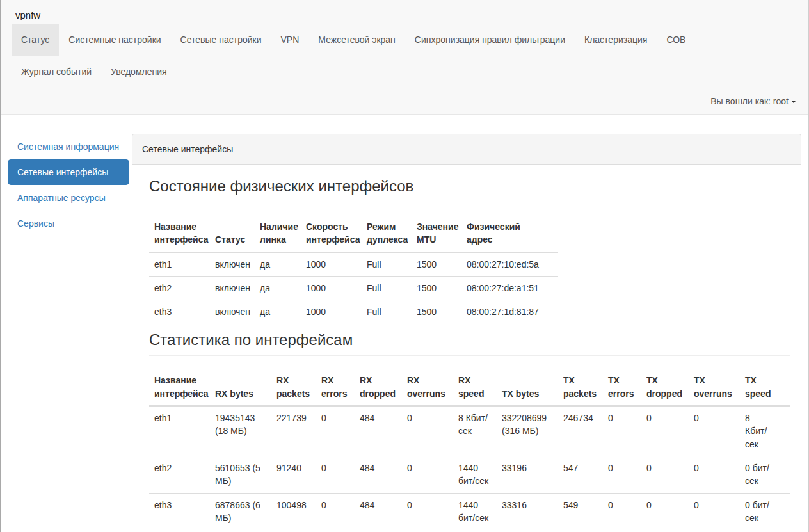 The image size is (809, 532). What do you see at coordinates (179, 431) in the screenshot?
I see `cell: eth1` at bounding box center [179, 431].